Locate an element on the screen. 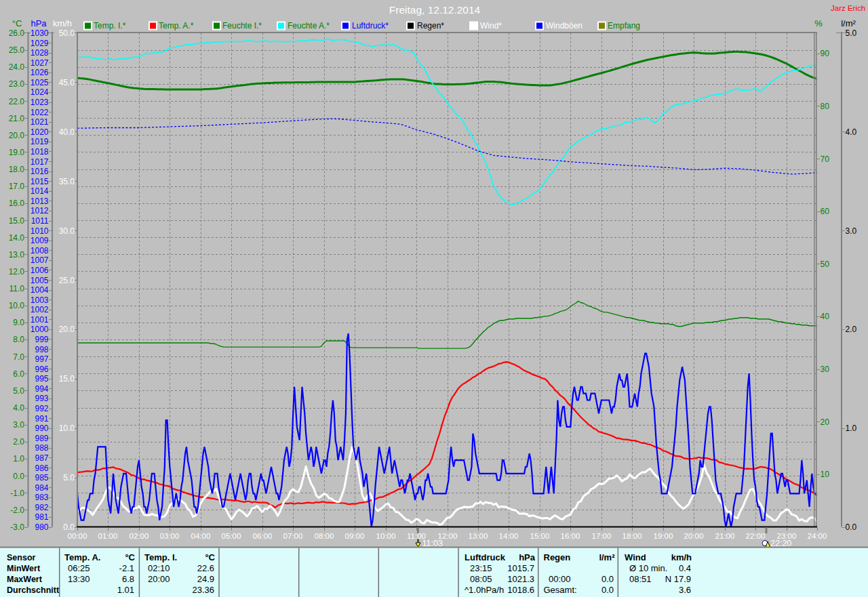 The image size is (868, 597). svg-text: 03:00 is located at coordinates (170, 536).